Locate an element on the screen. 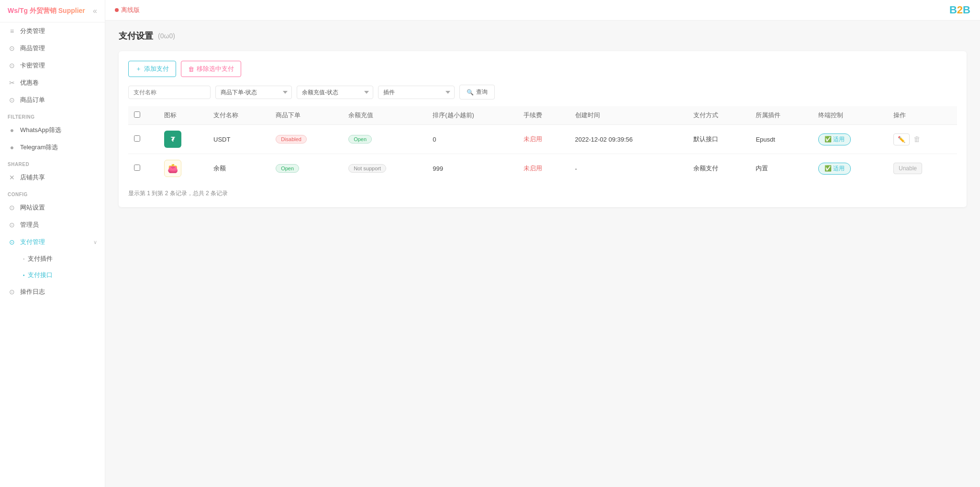  coupon-icon: ✂ is located at coordinates (12, 83).